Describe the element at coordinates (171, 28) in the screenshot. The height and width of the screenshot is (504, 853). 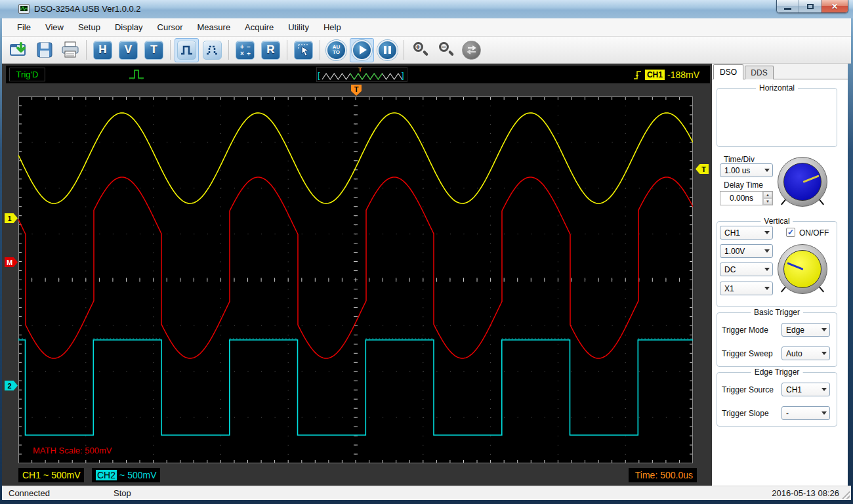
I see `menu-cursor: Cursor` at that location.